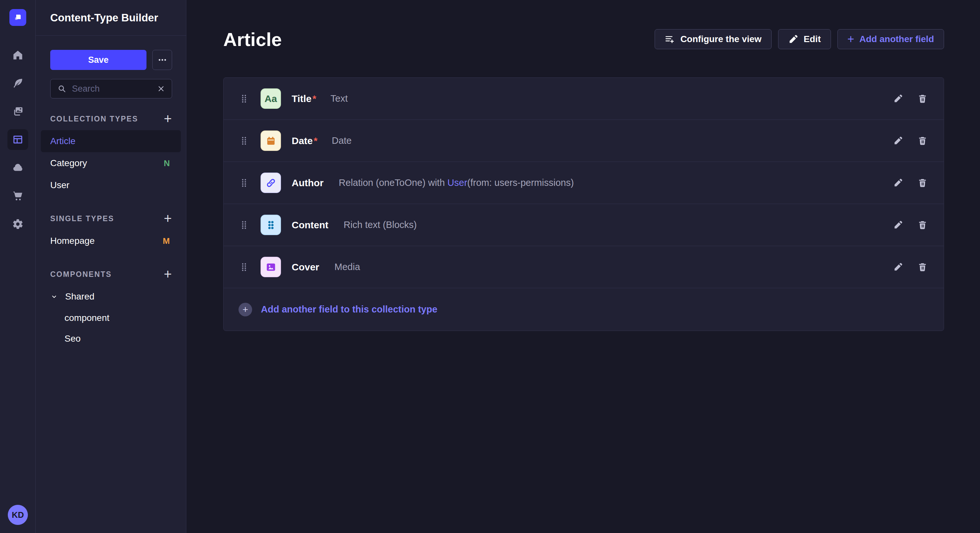  What do you see at coordinates (98, 60) in the screenshot?
I see `save-button: Save` at bounding box center [98, 60].